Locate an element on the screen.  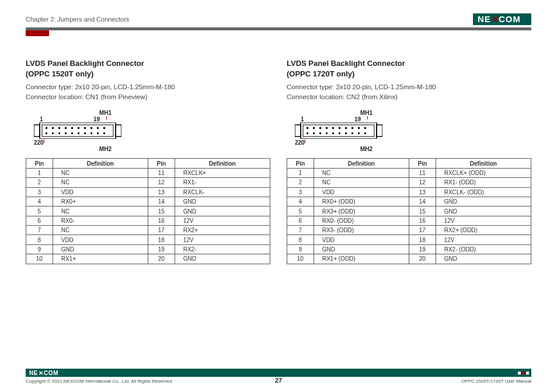
footer-bar: NE ✕ COM is located at coordinates (278, 373).